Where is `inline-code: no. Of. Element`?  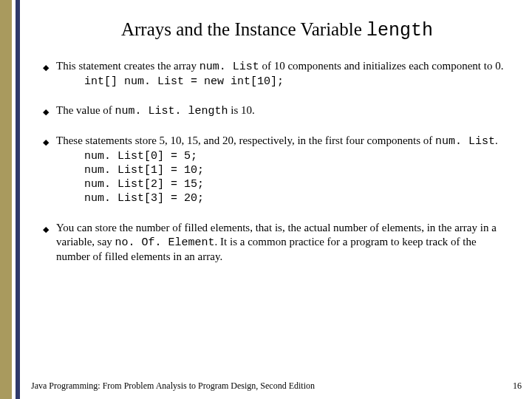 inline-code: no. Of. Element is located at coordinates (166, 242).